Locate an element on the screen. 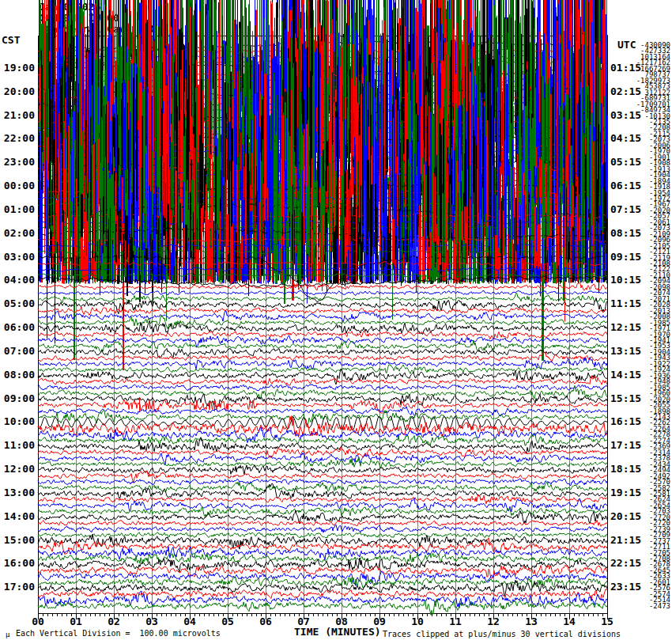 The image size is (672, 644). x-tick-label: 10 is located at coordinates (417, 622).